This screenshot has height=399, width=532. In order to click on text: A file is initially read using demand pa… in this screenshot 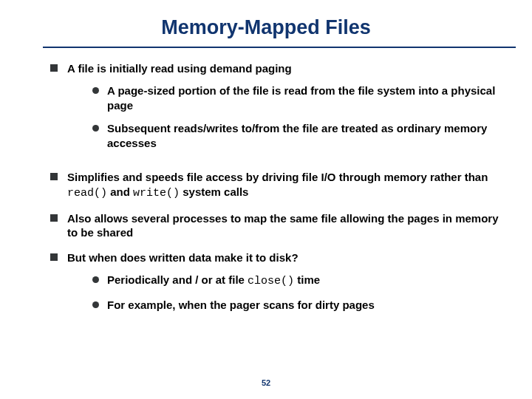, I will do `click(180, 68)`.